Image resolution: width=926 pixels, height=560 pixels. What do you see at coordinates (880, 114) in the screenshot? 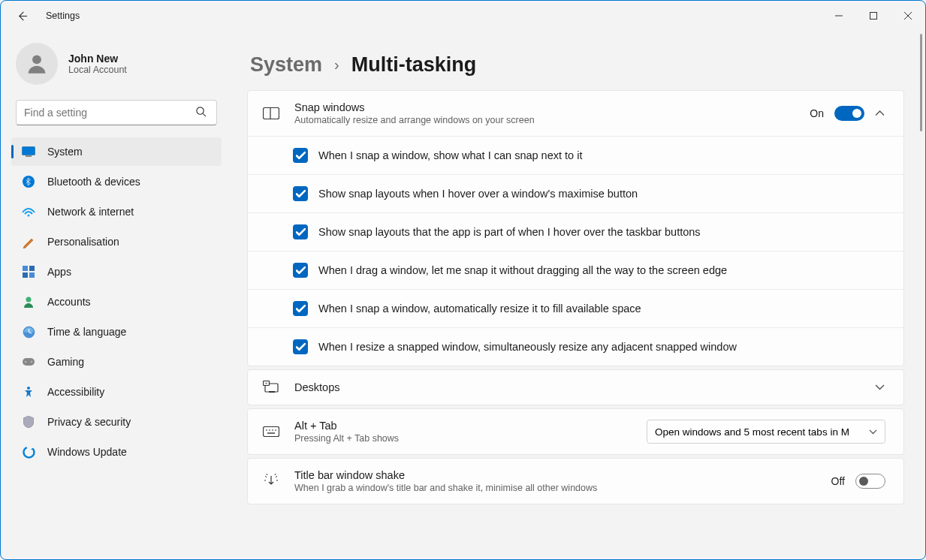
I see `chevron-up-icon` at bounding box center [880, 114].